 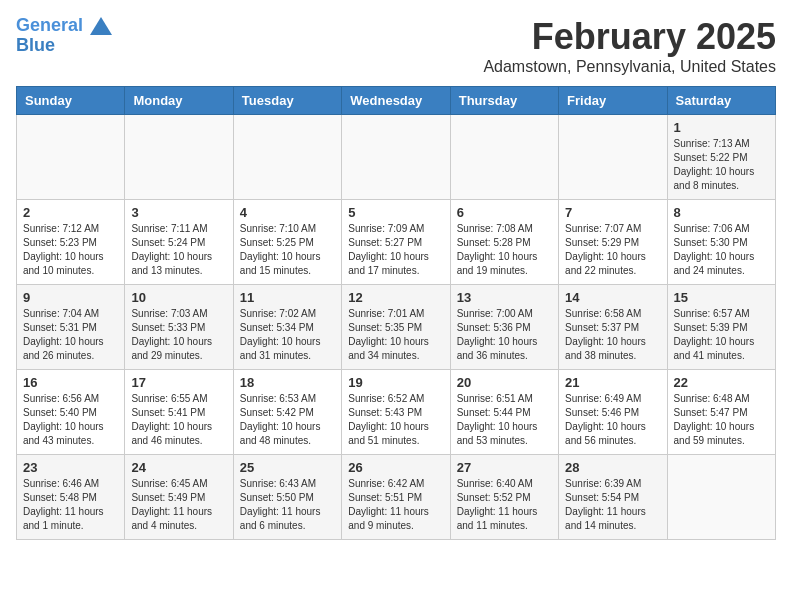 What do you see at coordinates (287, 242) in the screenshot?
I see `calendar-cell: 4Sunrise: 7:10 AM Sunset: 5:25 PM Daylig…` at bounding box center [287, 242].